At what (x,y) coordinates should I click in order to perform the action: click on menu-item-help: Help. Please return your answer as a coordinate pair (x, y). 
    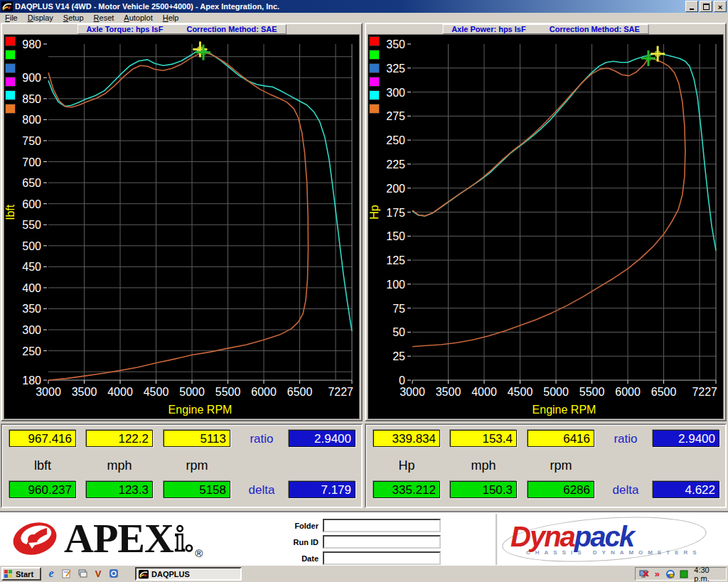
    Looking at the image, I should click on (171, 18).